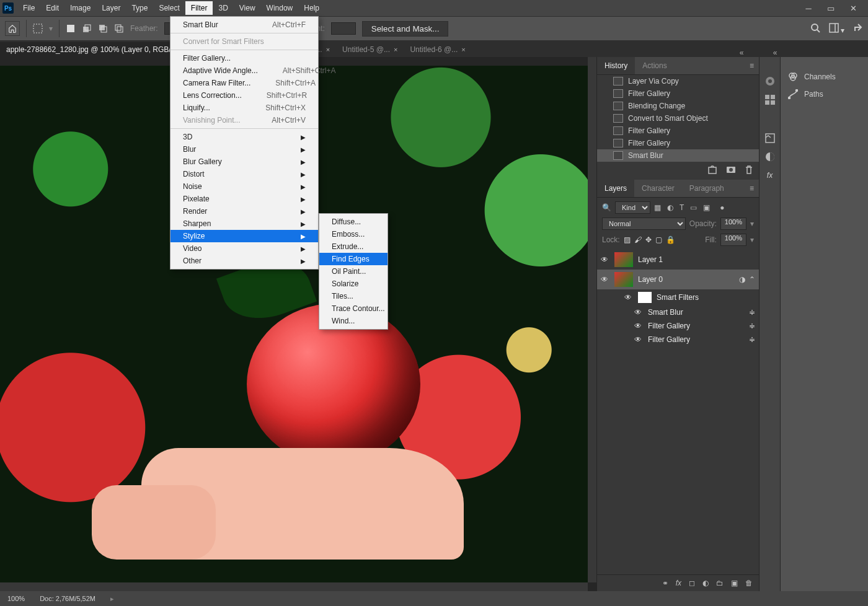 The image size is (868, 606). Describe the element at coordinates (638, 240) in the screenshot. I see `lock-image-icon: 🖌` at that location.